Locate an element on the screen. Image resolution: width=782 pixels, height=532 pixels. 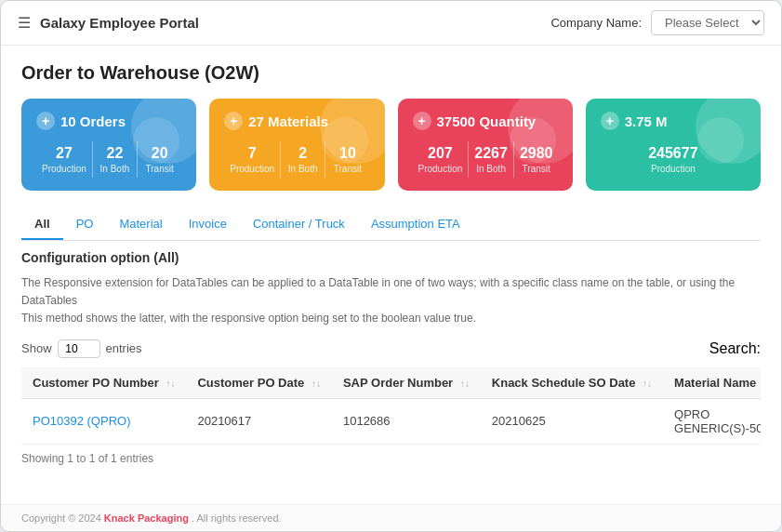
orders-card: + 10 Orders 27 Production 22 In Both 20 … is located at coordinates (109, 145).